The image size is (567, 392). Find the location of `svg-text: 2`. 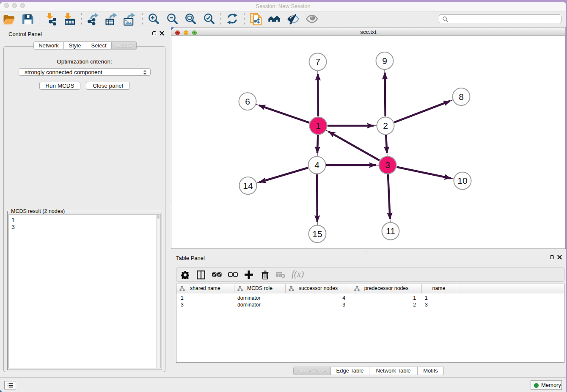

svg-text: 2 is located at coordinates (385, 125).